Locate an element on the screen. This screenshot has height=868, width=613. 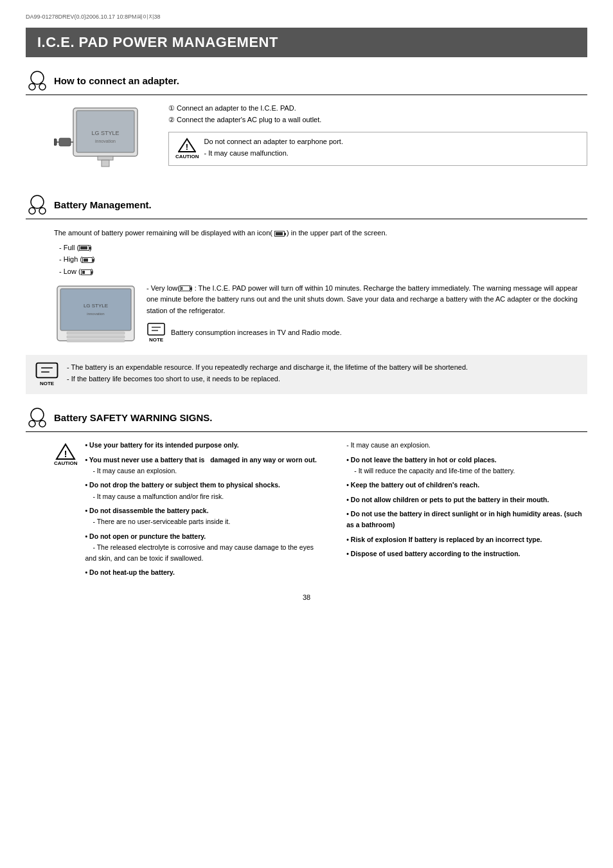
note-symbol-icon is located at coordinates (156, 329).